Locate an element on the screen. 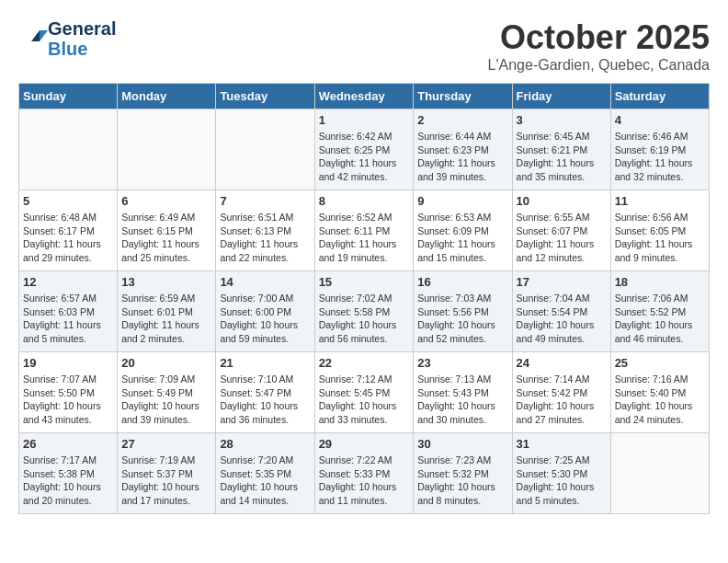  weekday-header-tuesday: Tuesday is located at coordinates (265, 97).